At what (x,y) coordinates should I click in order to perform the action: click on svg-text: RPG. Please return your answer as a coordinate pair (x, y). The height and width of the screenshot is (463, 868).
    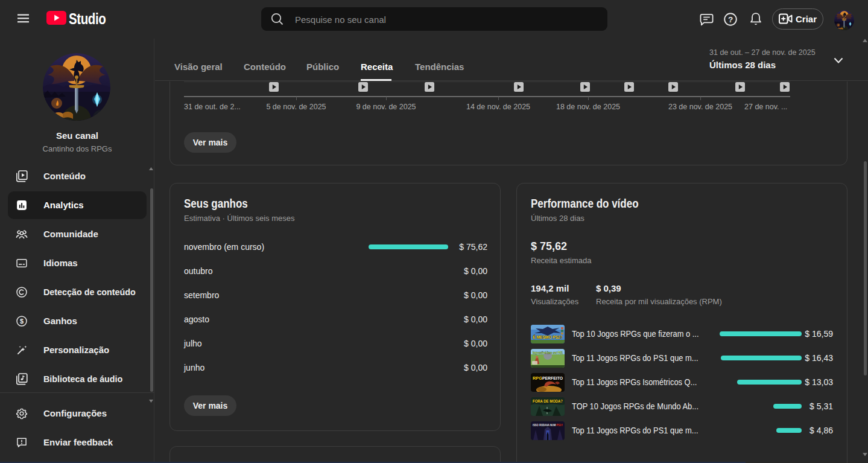
    Looking at the image, I should click on (537, 378).